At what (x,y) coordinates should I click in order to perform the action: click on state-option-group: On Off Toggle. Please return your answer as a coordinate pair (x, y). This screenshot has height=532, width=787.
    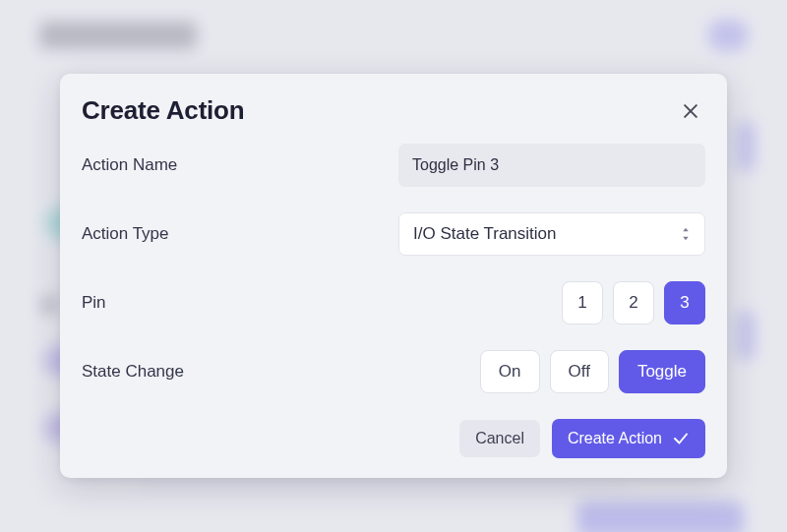
    Looking at the image, I should click on (592, 372).